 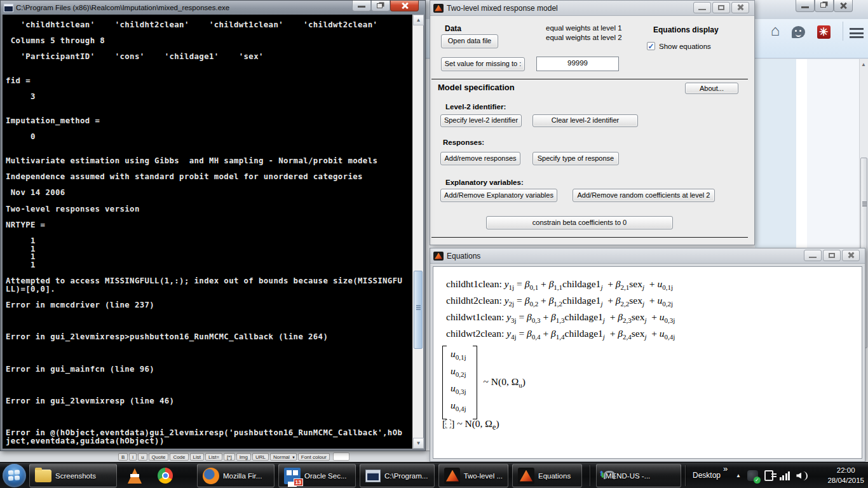 What do you see at coordinates (299, 482) in the screenshot?
I see `notification-badge: 13` at bounding box center [299, 482].